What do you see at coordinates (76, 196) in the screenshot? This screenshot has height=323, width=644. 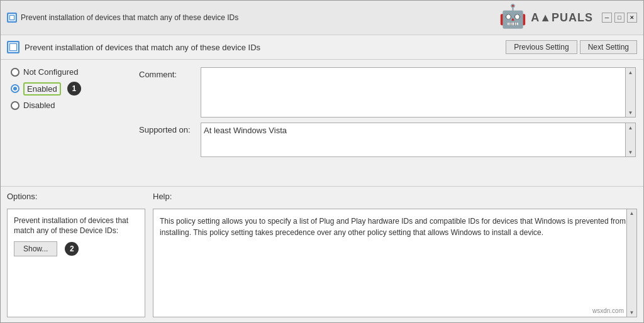 I see `options-title: Options:` at bounding box center [76, 196].